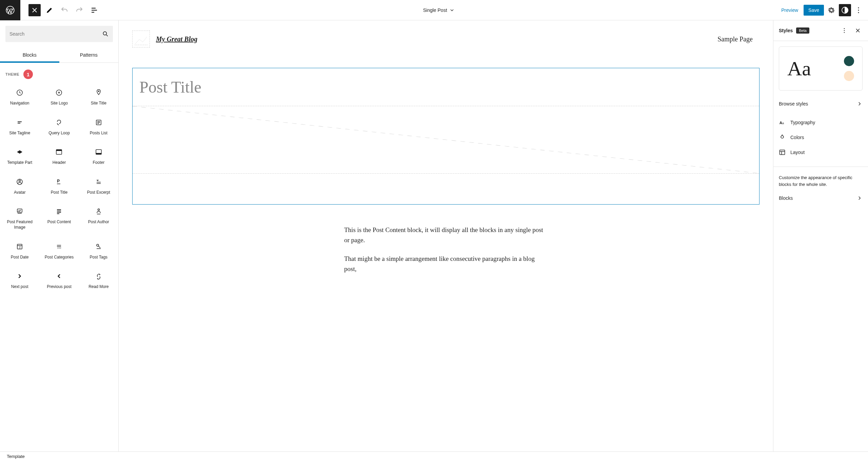  Describe the element at coordinates (858, 31) in the screenshot. I see `close-icon` at that location.